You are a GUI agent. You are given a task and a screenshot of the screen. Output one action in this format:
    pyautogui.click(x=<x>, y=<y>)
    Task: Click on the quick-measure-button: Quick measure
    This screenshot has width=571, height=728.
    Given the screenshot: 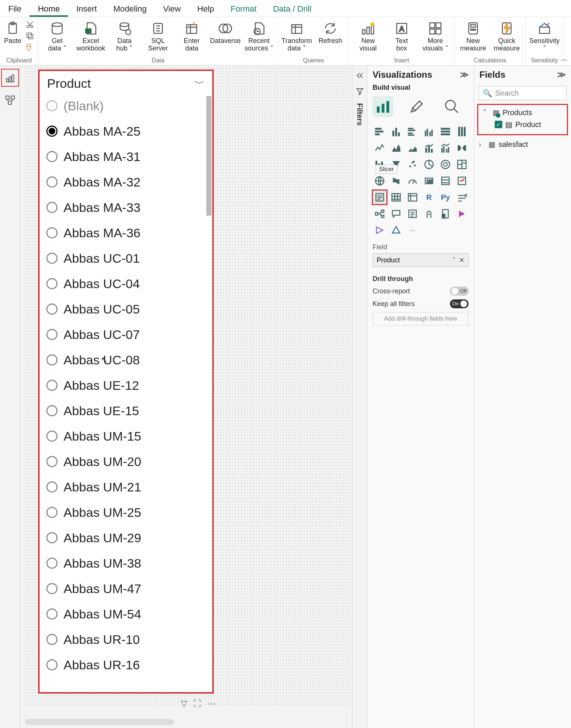 What is the action you would take?
    pyautogui.click(x=507, y=36)
    